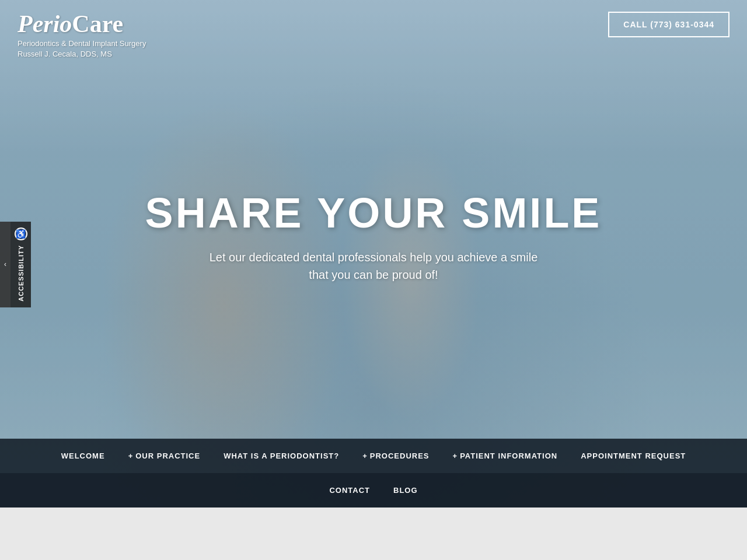 The height and width of the screenshot is (560, 747). Describe the element at coordinates (21, 234) in the screenshot. I see `accessibility-icon` at that location.